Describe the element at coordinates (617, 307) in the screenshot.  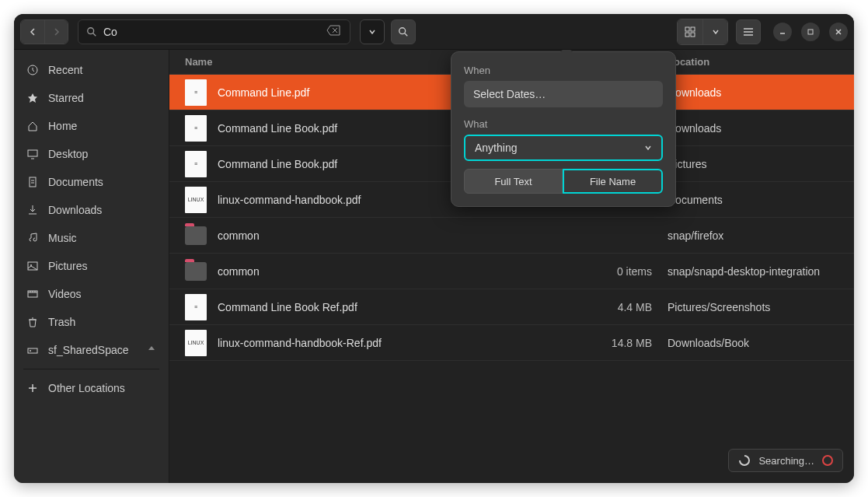
I see `file-size: 4.4 MB` at that location.